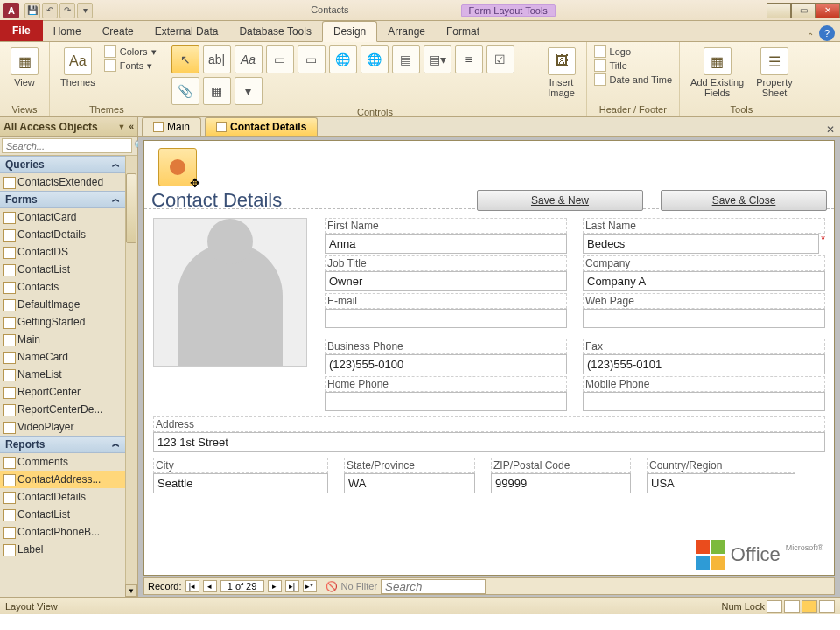 This screenshot has height=630, width=840. Describe the element at coordinates (704, 402) in the screenshot. I see `field-mobile-phone` at that location.